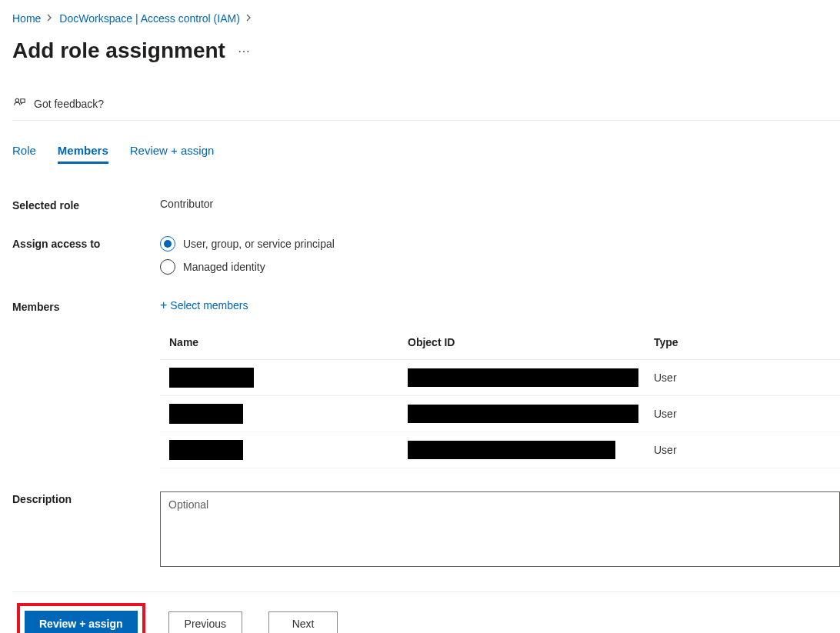  I want to click on feedback-text: Got feedback?, so click(69, 104).